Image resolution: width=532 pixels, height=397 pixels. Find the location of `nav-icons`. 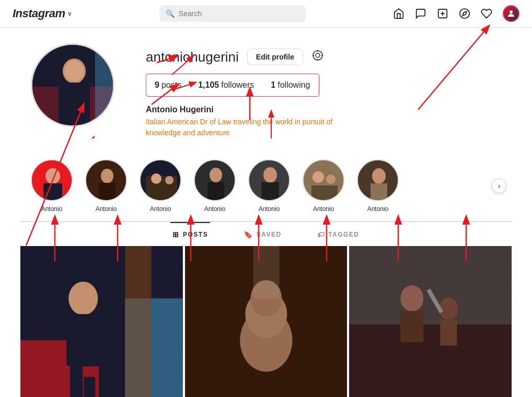

nav-icons is located at coordinates (456, 14).